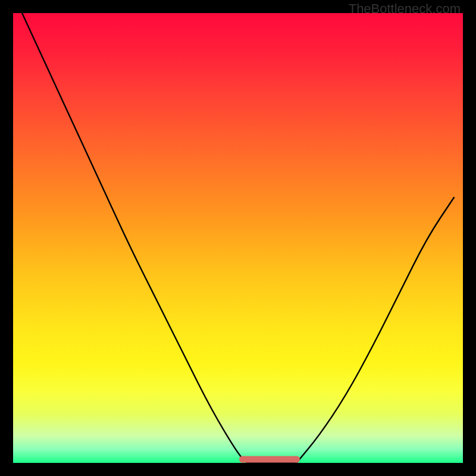 Image resolution: width=476 pixels, height=476 pixels. I want to click on floor-endpoint-left-icon, so click(243, 459).